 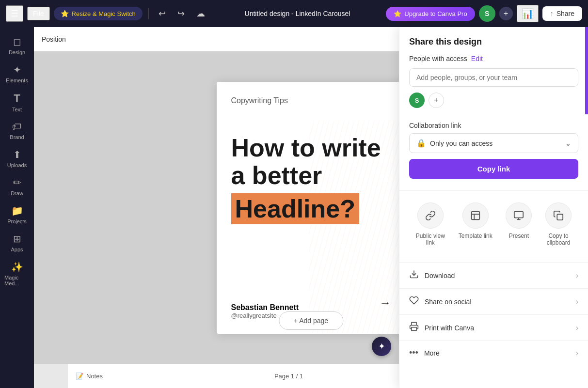 What do you see at coordinates (476, 236) in the screenshot?
I see `template-link-label: Template link` at bounding box center [476, 236].